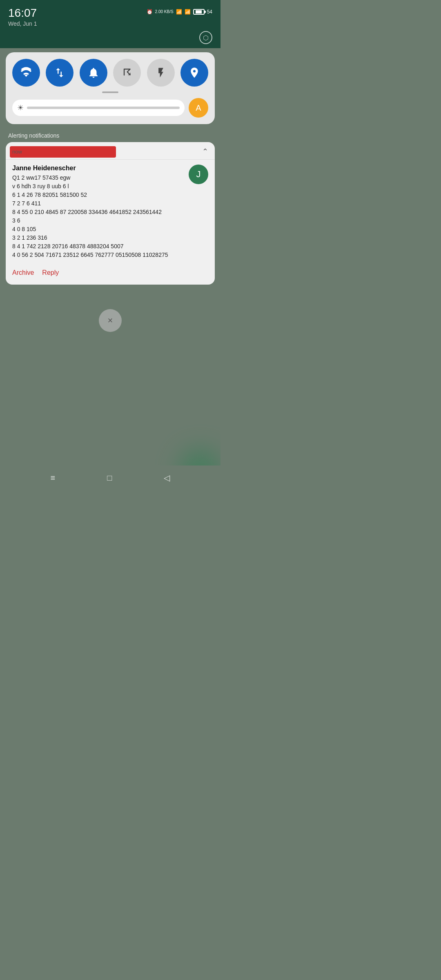  What do you see at coordinates (98, 255) in the screenshot?
I see `message-line: 4 0 56 2 504 71671 23512 6645 762777 051…` at bounding box center [98, 255].